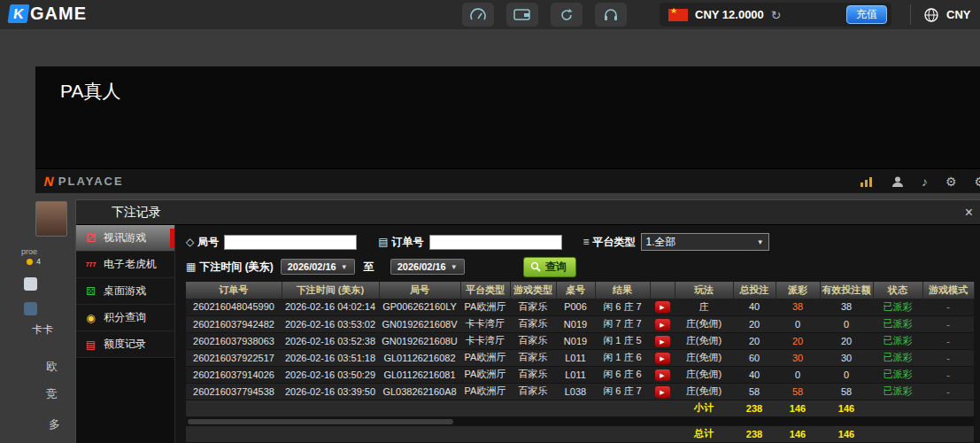  Describe the element at coordinates (729, 14) in the screenshot. I see `balance-amount: CNY 12.0000` at that location.